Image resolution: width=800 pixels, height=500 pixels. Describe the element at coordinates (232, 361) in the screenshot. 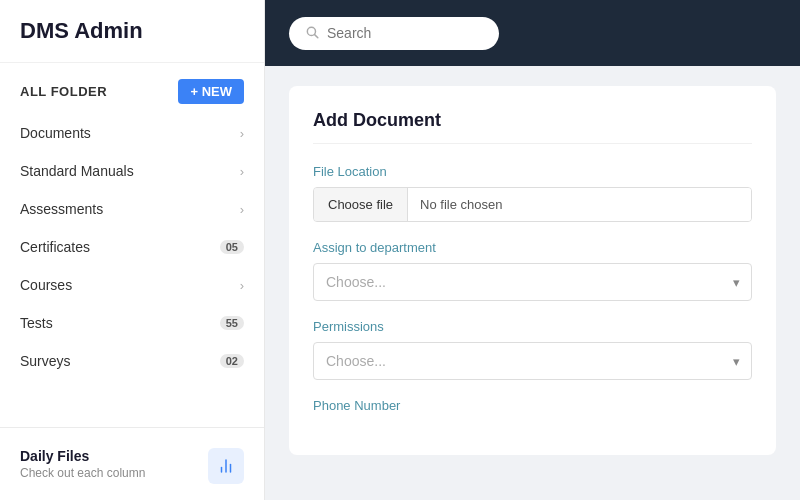

I see `surveys-badge: 02` at that location.